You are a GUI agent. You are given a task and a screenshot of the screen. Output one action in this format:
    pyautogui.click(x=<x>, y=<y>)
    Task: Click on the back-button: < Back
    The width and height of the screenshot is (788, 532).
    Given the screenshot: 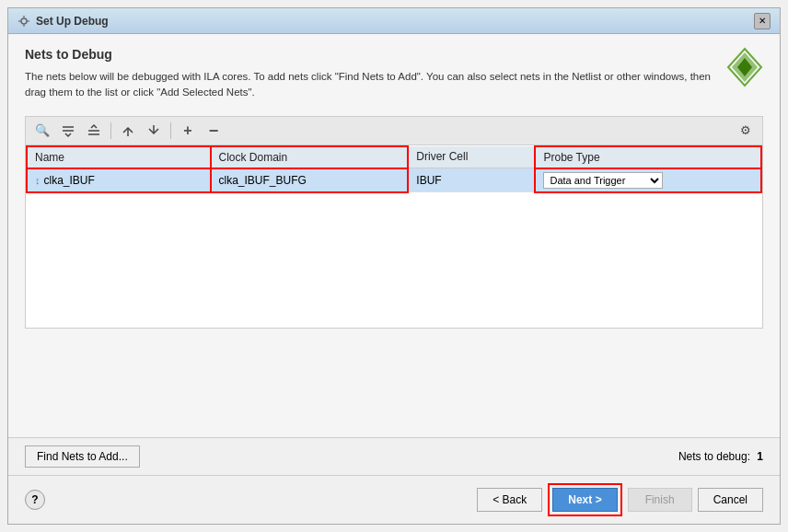 What is the action you would take?
    pyautogui.click(x=510, y=500)
    